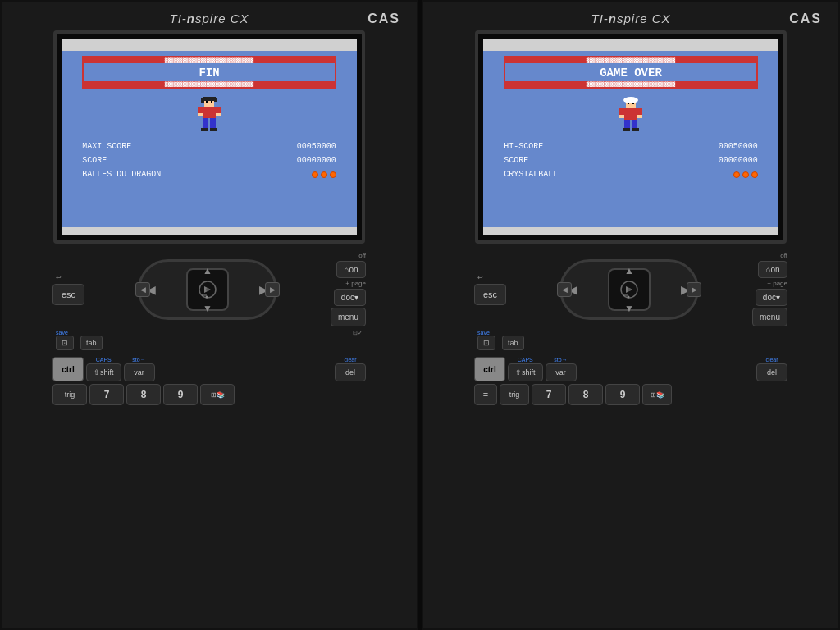 Image resolution: width=840 pixels, height=630 pixels. What do you see at coordinates (350, 372) in the screenshot?
I see `del-key-left: del` at bounding box center [350, 372].